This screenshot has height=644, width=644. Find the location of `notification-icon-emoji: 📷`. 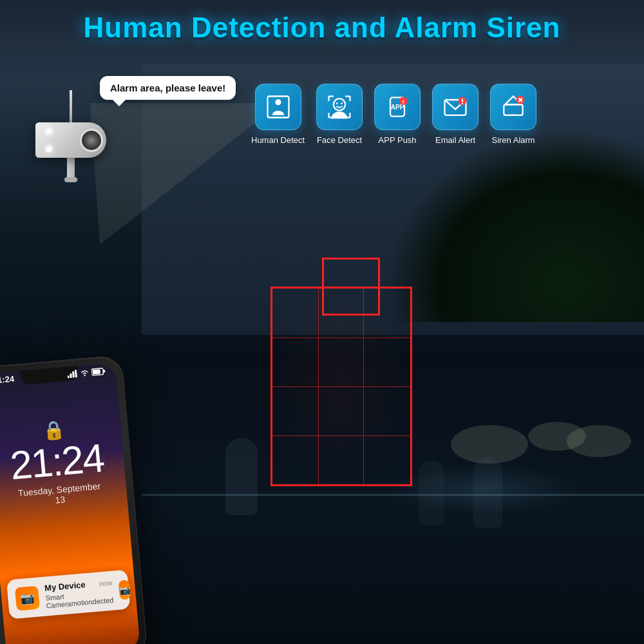

notification-icon-emoji: 📷 is located at coordinates (28, 598).